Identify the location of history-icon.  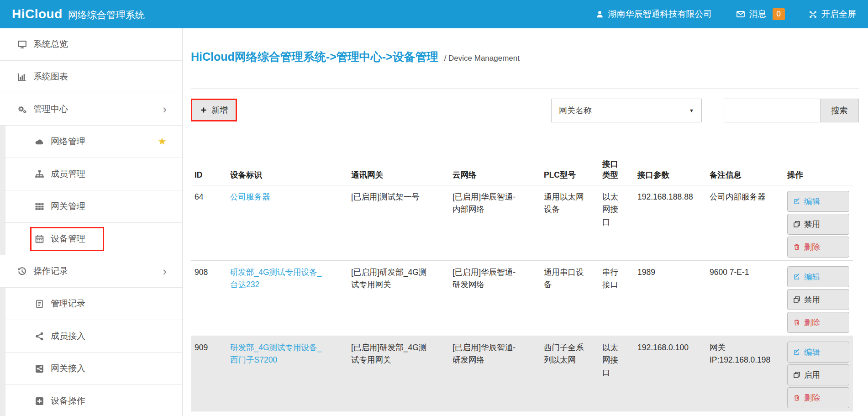
(22, 271).